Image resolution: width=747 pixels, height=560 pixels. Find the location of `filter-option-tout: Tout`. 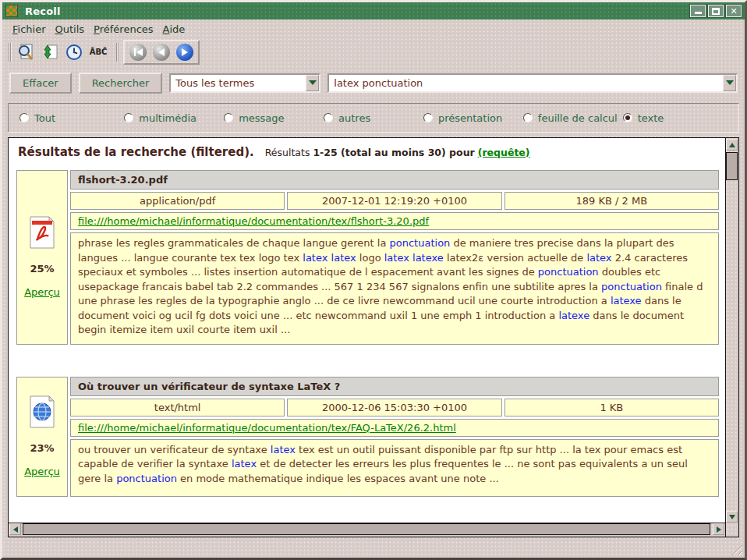

filter-option-tout: Tout is located at coordinates (72, 119).